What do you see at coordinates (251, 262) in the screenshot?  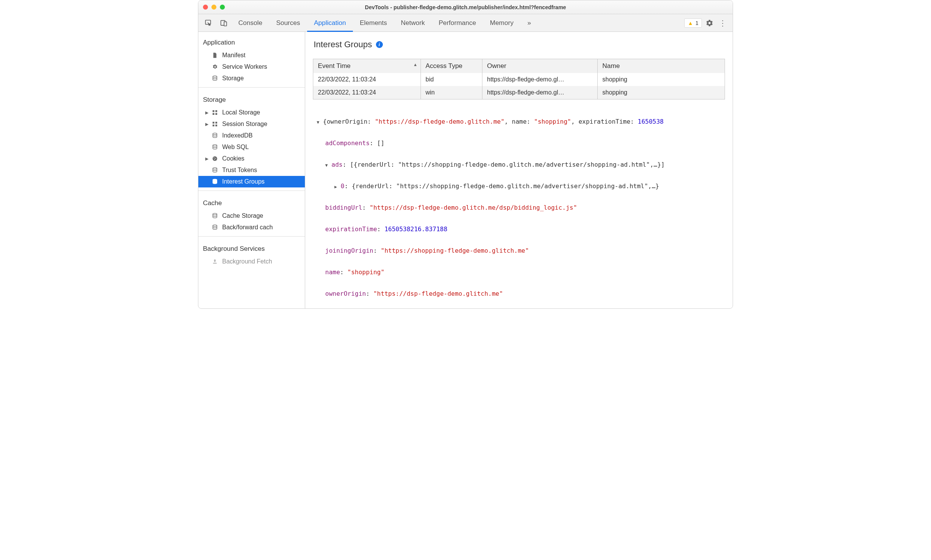 I see `sidebar-item-background-fetch: Background Fetch` at bounding box center [251, 262].